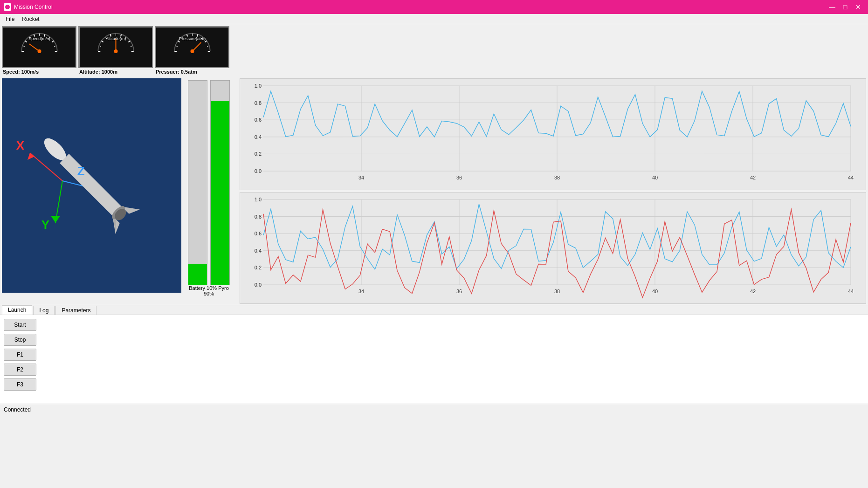  I want to click on rocket-3d-view: X Y Z, so click(91, 186).